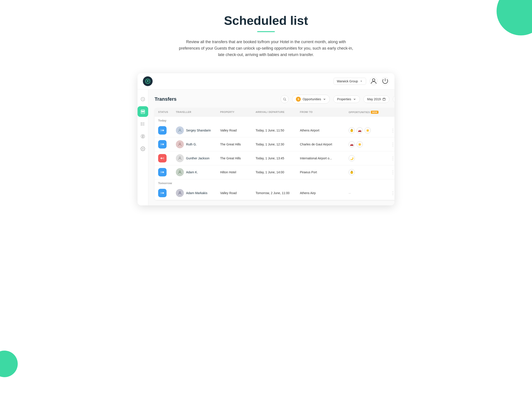 The image size is (532, 417). I want to click on table-row: Sergey Shandarin Valley Road Today, 1 Ju…, so click(275, 130).